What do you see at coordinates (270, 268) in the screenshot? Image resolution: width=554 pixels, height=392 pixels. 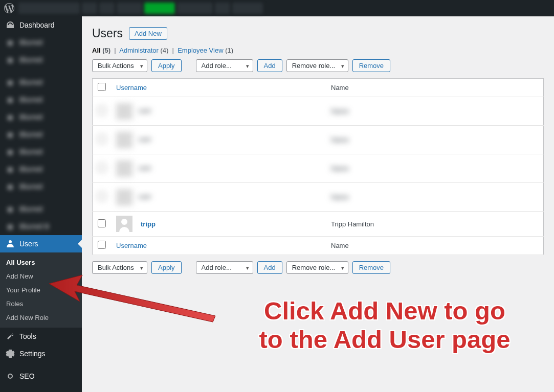 I see `add-role-button-bottom: Add` at bounding box center [270, 268].